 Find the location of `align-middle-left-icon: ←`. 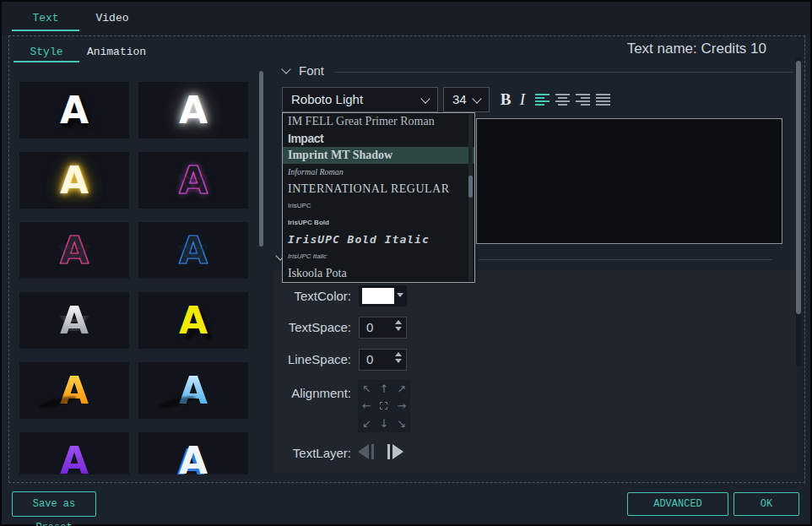

align-middle-left-icon: ← is located at coordinates (366, 407).